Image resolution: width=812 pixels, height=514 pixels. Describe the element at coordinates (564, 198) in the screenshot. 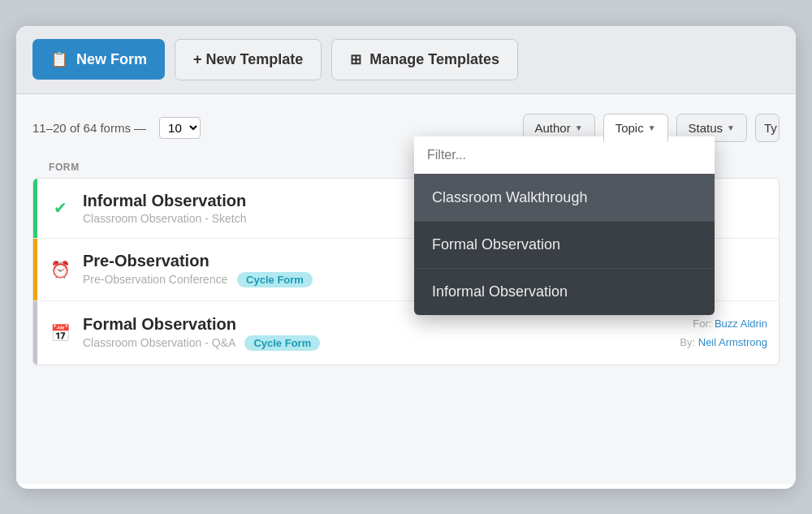

I see `topic-option-classroom-walkthrough: Classroom Walkthrough` at that location.